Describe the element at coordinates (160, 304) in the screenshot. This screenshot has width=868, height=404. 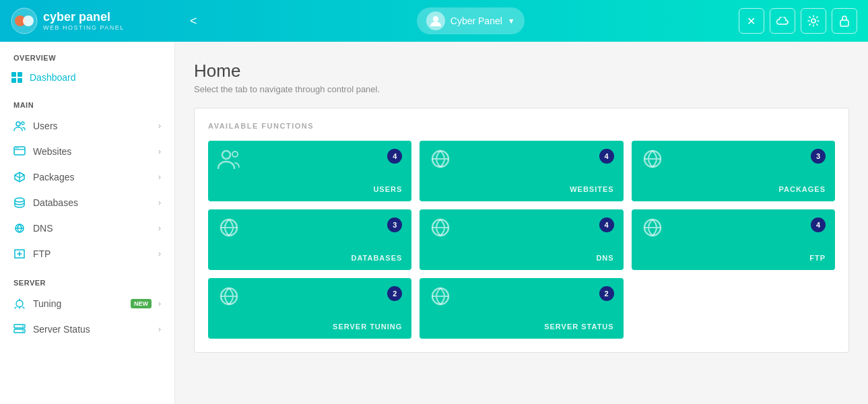
I see `tuning-chevron: ›` at that location.